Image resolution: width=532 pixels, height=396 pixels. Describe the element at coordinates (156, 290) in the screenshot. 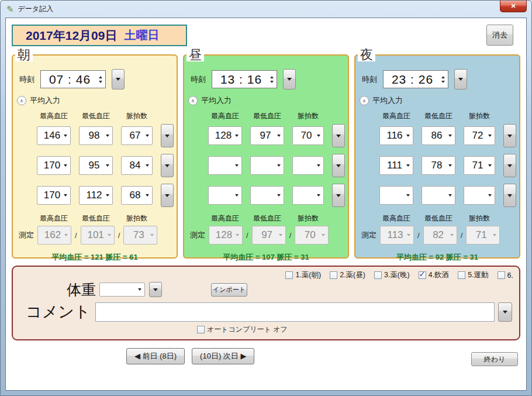

I see `weight-dropdown-button` at that location.